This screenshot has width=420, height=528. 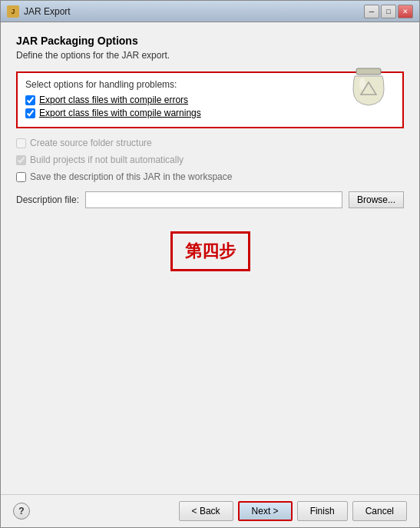 I want to click on description-file-row: Description file: Browse..., so click(x=210, y=200).